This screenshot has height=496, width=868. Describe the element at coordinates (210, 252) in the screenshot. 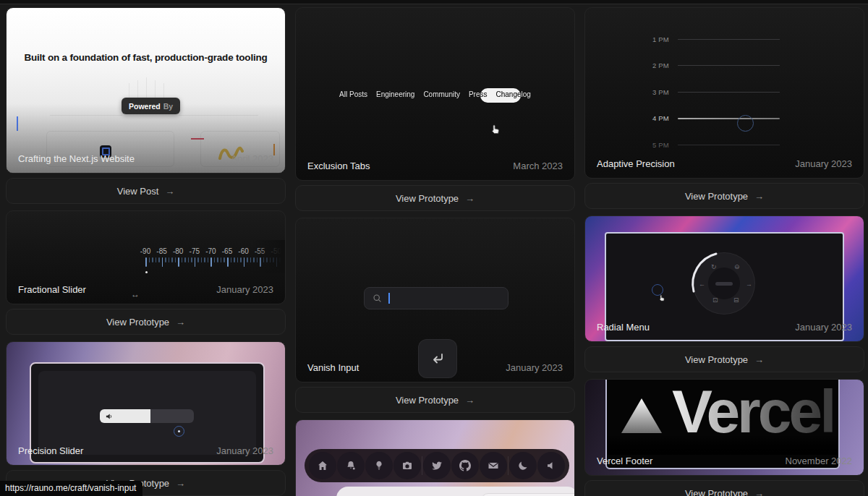

I see `ruler-scale-label: -70` at that location.